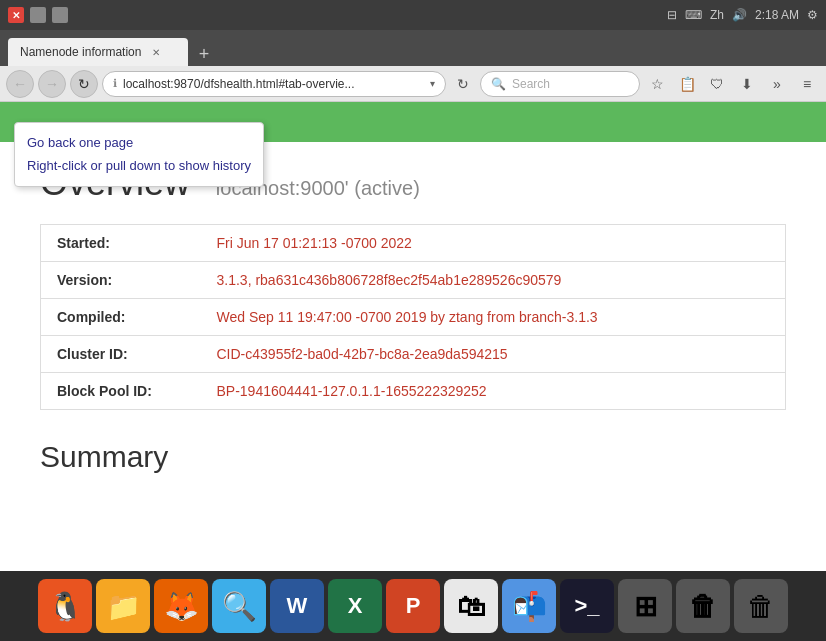 This screenshot has height=641, width=826. Describe the element at coordinates (98, 52) in the screenshot. I see `active-tab: Namenode information ✕` at that location.